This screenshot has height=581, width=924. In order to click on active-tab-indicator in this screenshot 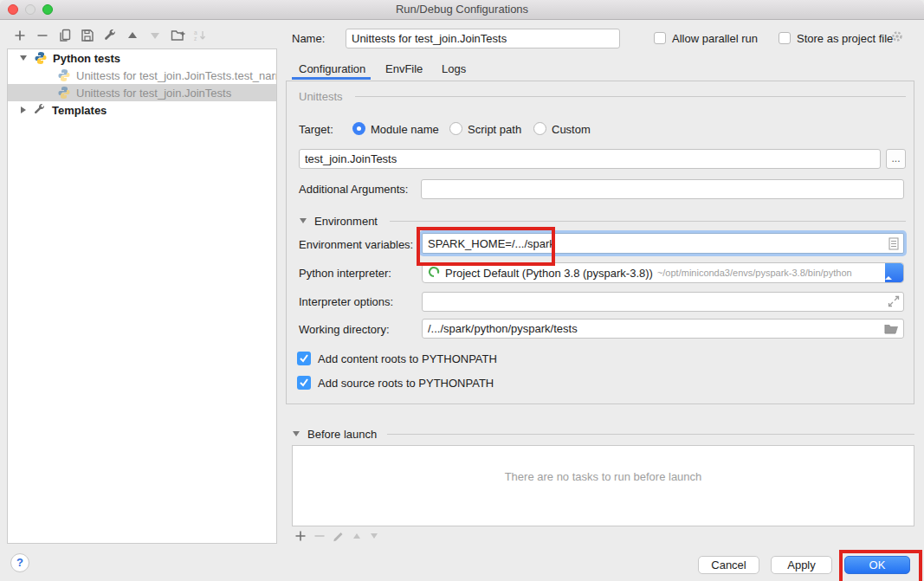, I will do `click(331, 78)`.